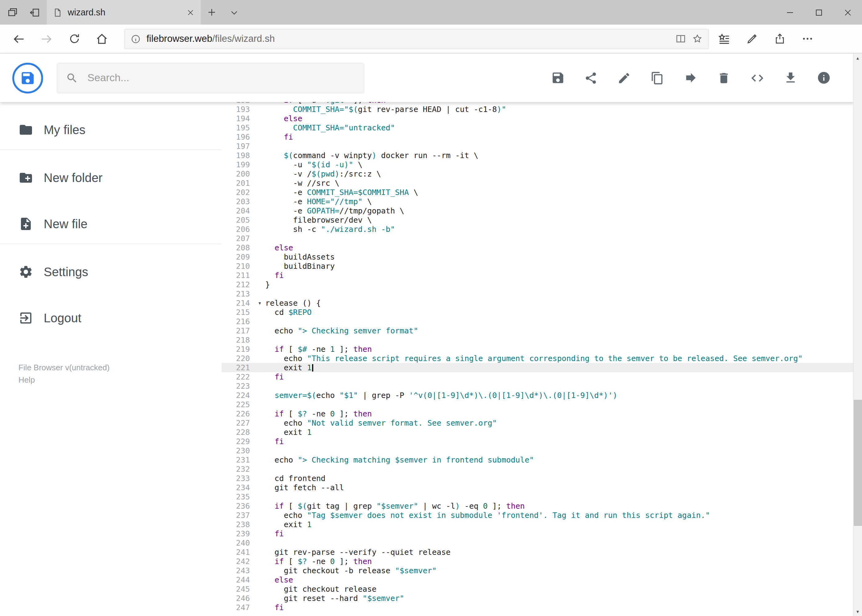  Describe the element at coordinates (542, 451) in the screenshot. I see `code-line: 230` at that location.